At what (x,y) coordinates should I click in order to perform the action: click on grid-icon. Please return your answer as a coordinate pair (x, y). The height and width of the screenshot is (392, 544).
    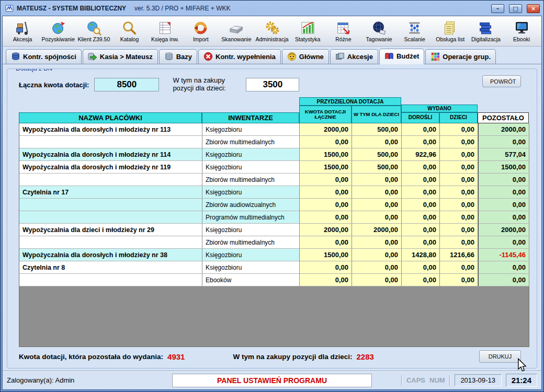
    Looking at the image, I should click on (435, 56).